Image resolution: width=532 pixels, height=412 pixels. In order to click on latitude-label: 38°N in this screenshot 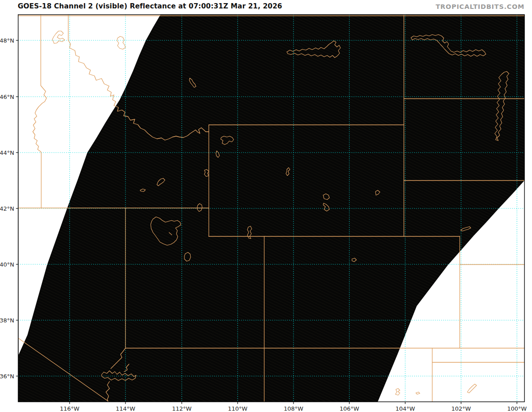, I will do `click(7, 320)`.